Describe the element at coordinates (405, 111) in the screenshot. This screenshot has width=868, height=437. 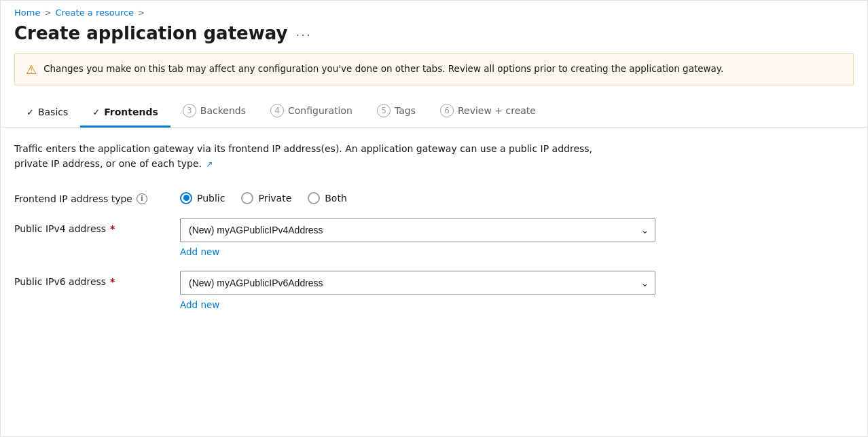
I see `tab-tags-label: Tags` at that location.